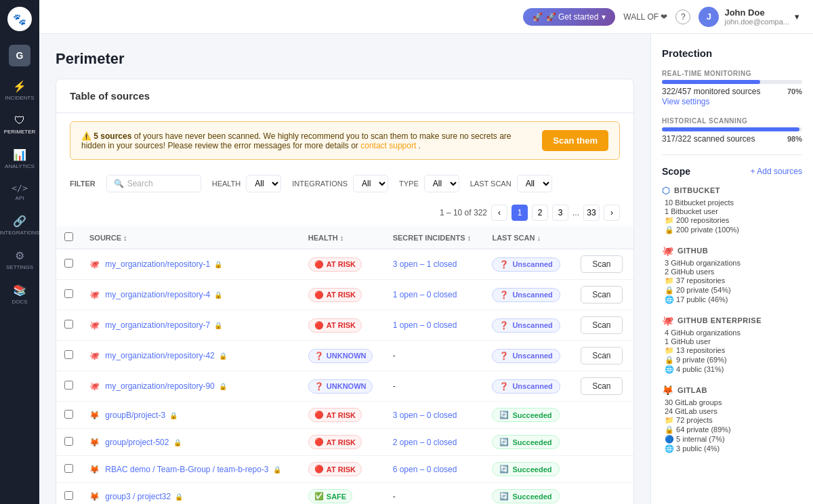 The width and height of the screenshot is (813, 504). I want to click on source-name: my_organization/repository-4, so click(157, 295).